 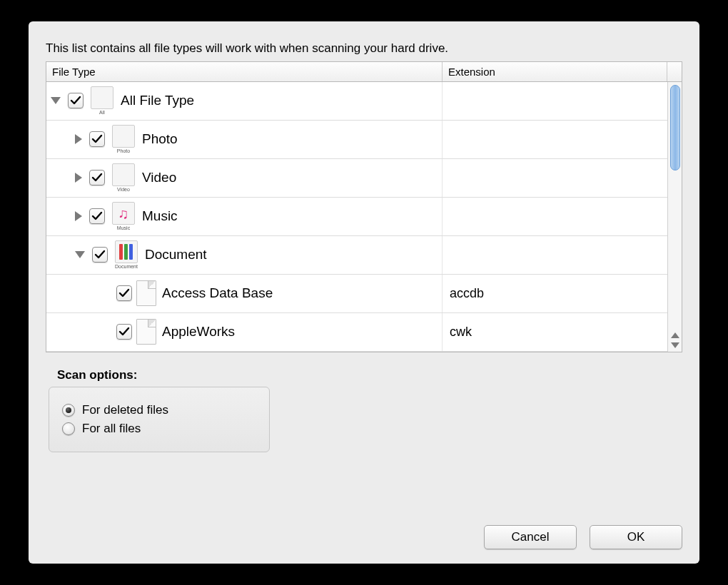 What do you see at coordinates (364, 140) in the screenshot?
I see `table-row: PhotoPhoto` at bounding box center [364, 140].